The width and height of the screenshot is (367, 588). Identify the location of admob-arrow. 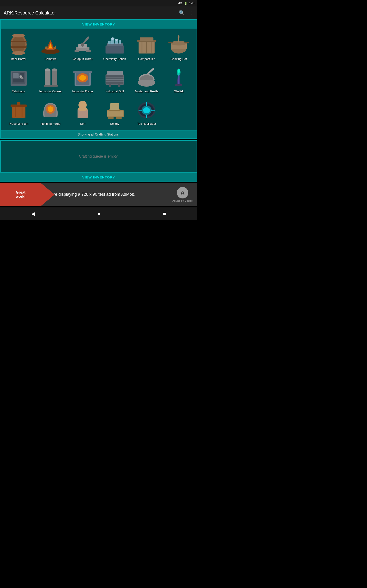
(48, 194).